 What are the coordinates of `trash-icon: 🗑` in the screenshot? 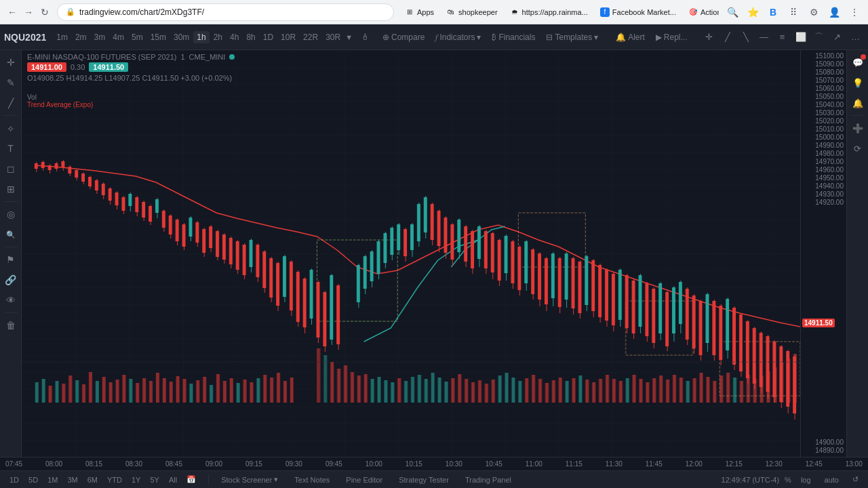 It's located at (11, 325).